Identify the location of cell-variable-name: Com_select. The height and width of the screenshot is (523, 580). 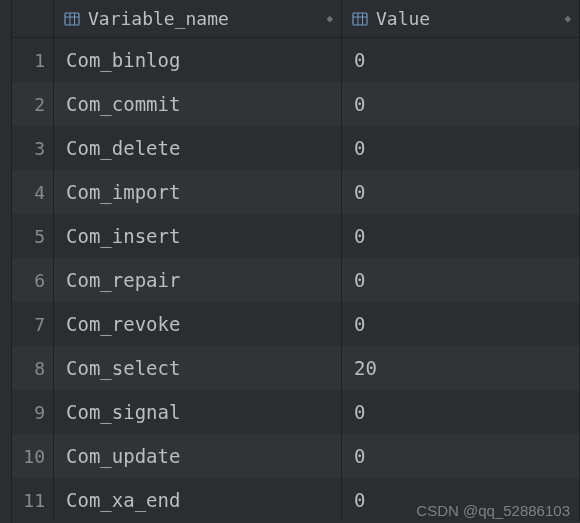
(198, 368).